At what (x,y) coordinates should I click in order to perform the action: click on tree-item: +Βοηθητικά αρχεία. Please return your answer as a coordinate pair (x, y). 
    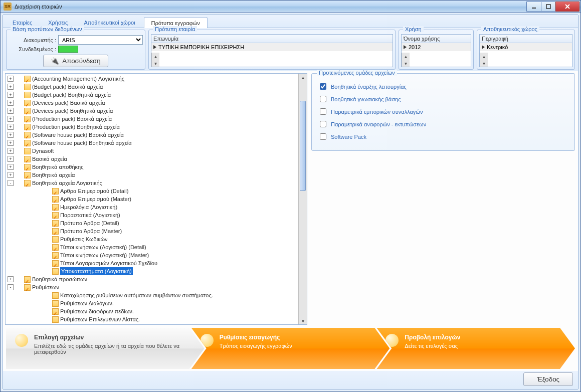
    Looking at the image, I should click on (152, 175).